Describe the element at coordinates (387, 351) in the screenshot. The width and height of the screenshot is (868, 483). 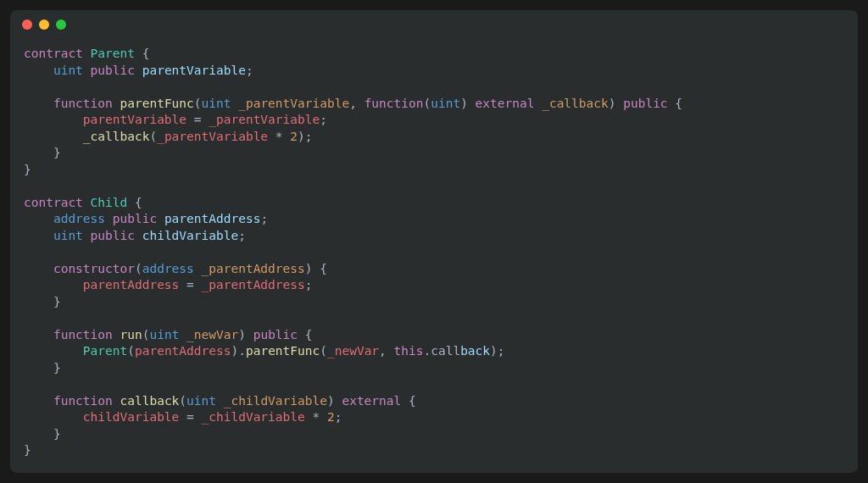
I see `code-token: ,` at that location.